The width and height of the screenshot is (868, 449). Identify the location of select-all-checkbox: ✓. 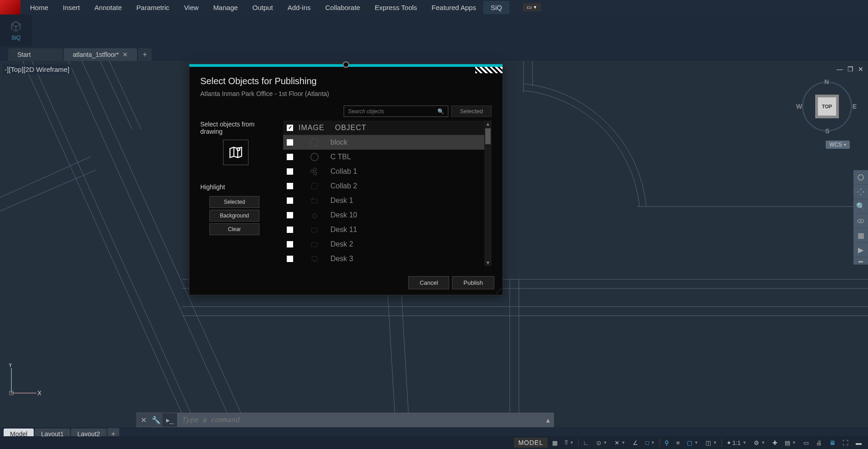
(290, 128).